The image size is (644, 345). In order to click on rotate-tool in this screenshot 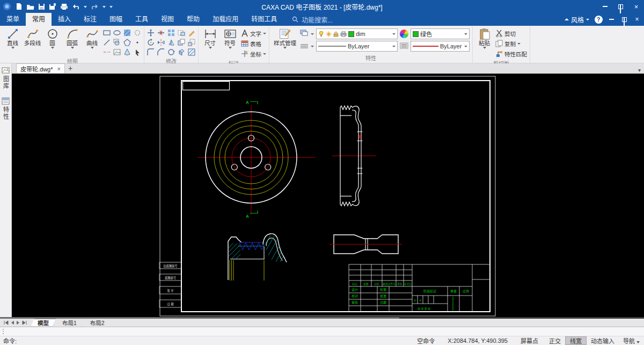, I will do `click(151, 42)`.